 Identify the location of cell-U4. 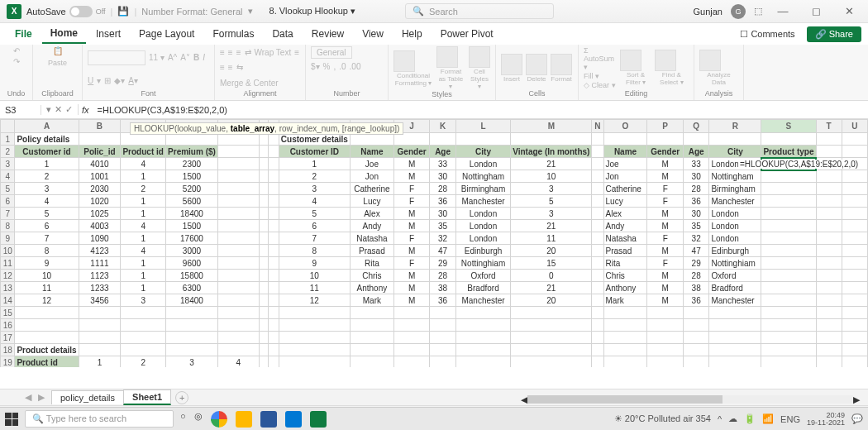
(855, 177).